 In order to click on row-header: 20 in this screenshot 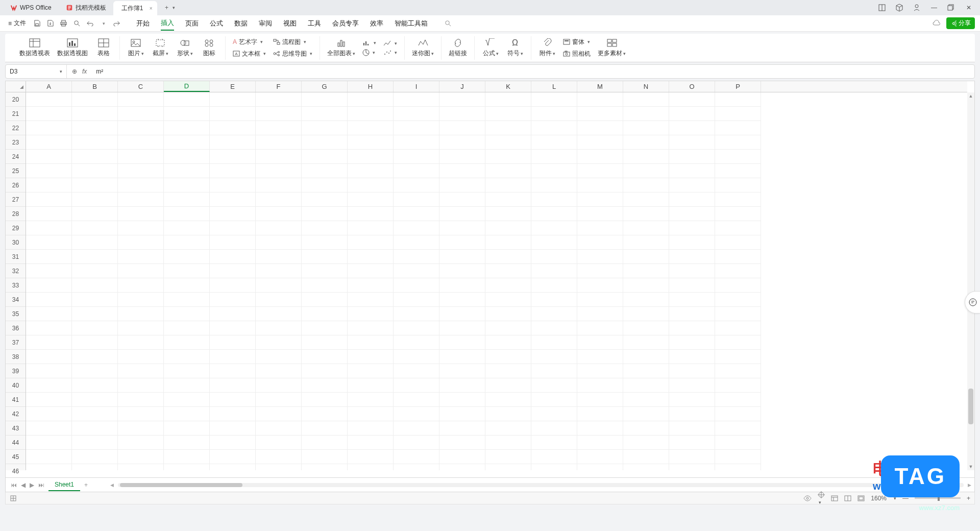, I will do `click(15, 100)`.